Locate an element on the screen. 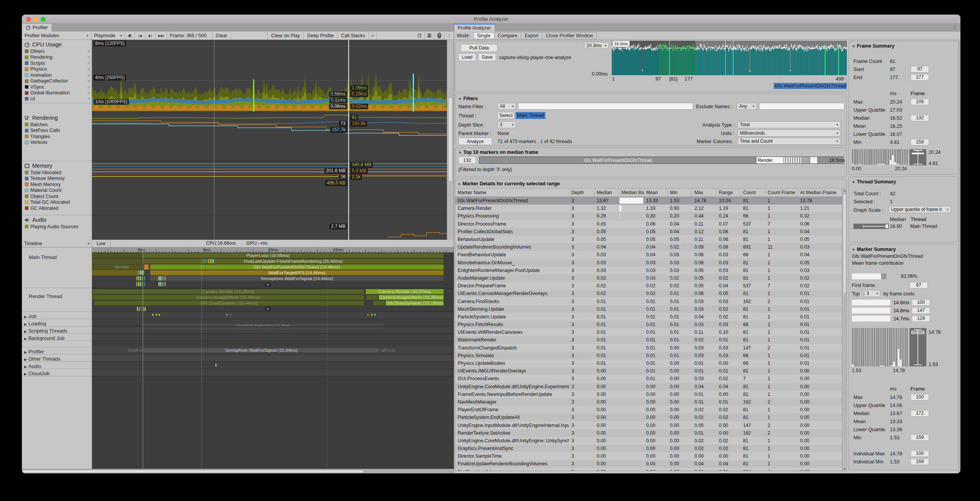  tab-profiler: Profiler is located at coordinates (37, 28).